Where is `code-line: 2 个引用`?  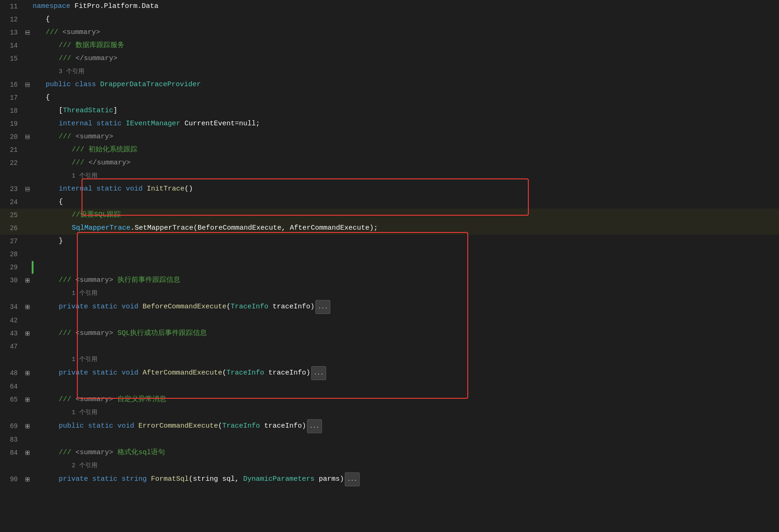
code-line: 2 个引用 is located at coordinates (390, 466).